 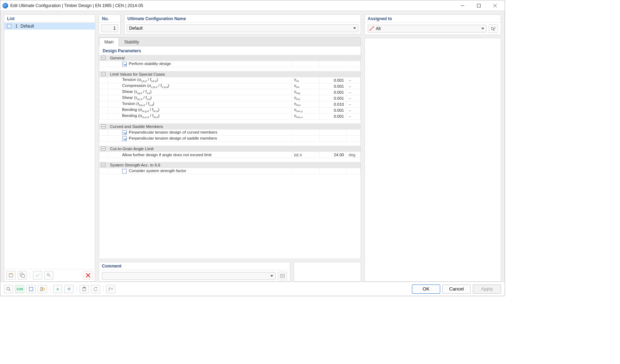 I want to click on list-row-num: 1, so click(x=17, y=26).